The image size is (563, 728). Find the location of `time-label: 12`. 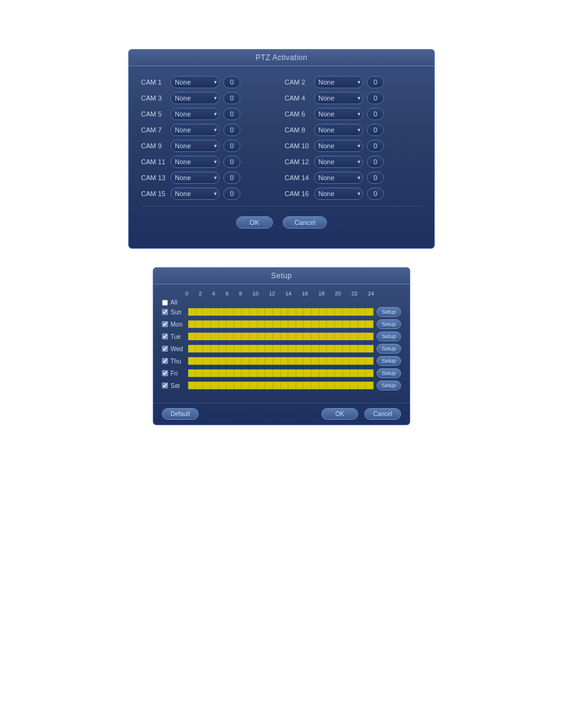

time-label: 12 is located at coordinates (272, 294).